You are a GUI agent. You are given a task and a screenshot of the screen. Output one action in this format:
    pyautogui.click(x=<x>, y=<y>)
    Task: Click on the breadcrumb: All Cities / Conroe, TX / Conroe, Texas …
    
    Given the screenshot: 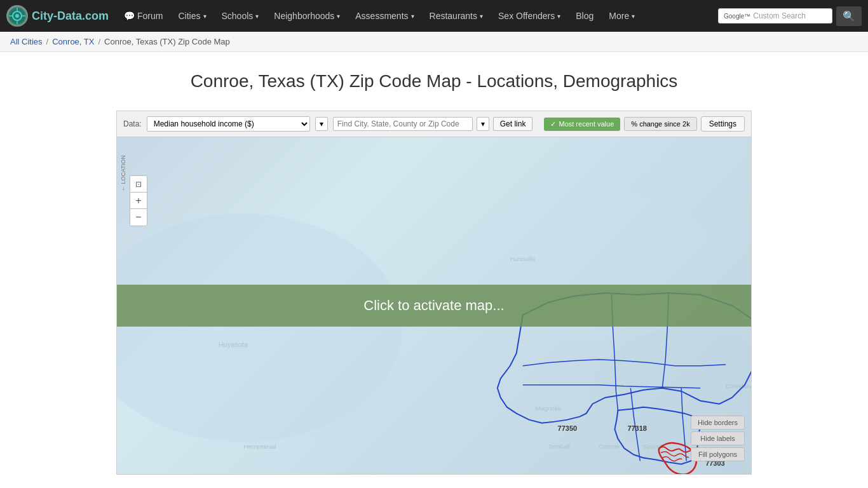 What is the action you would take?
    pyautogui.click(x=434, y=42)
    